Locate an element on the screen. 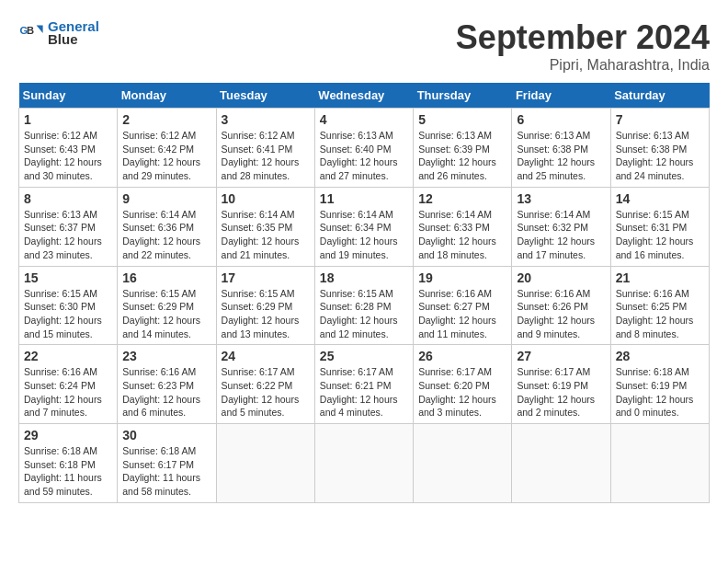 This screenshot has width=728, height=563. table-row: 23 Sunrise: 6:16 AMSunset: 6:23 PMDaylig… is located at coordinates (167, 385).